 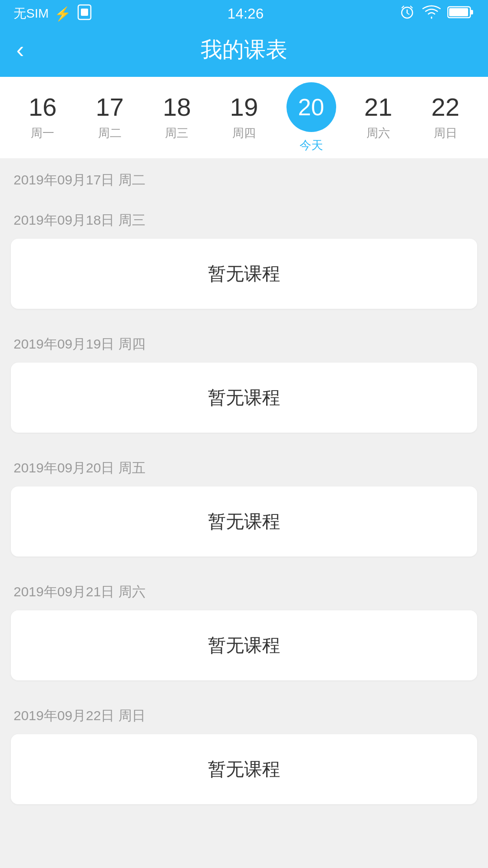 I want to click on alarm-icon, so click(x=407, y=14).